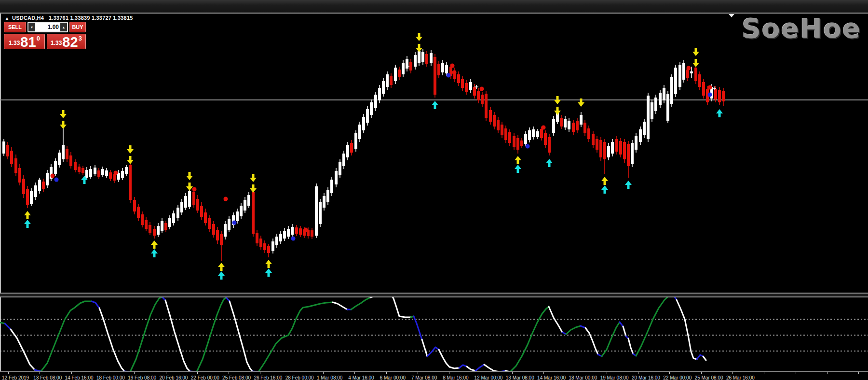 The image size is (868, 380). What do you see at coordinates (78, 27) in the screenshot?
I see `buy-button: BUY` at bounding box center [78, 27].